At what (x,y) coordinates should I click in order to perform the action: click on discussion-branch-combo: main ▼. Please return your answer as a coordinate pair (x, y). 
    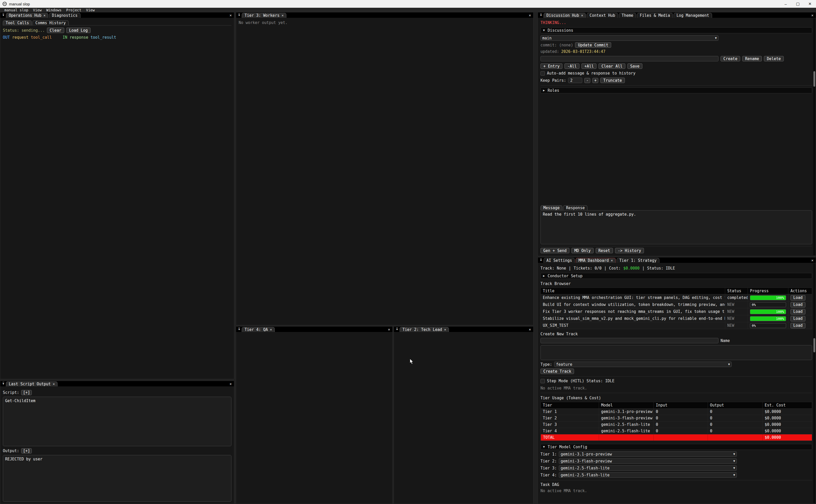
    Looking at the image, I should click on (629, 38).